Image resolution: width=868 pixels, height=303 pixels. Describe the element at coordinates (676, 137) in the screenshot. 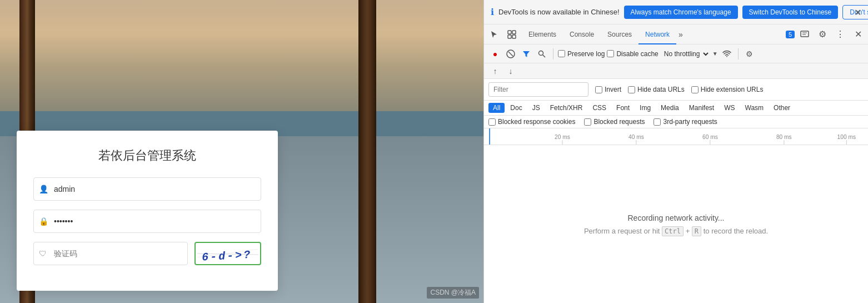

I see `timeline-ruler: 20 ms 40 ms 60 ms 80 ms 100 ms` at that location.